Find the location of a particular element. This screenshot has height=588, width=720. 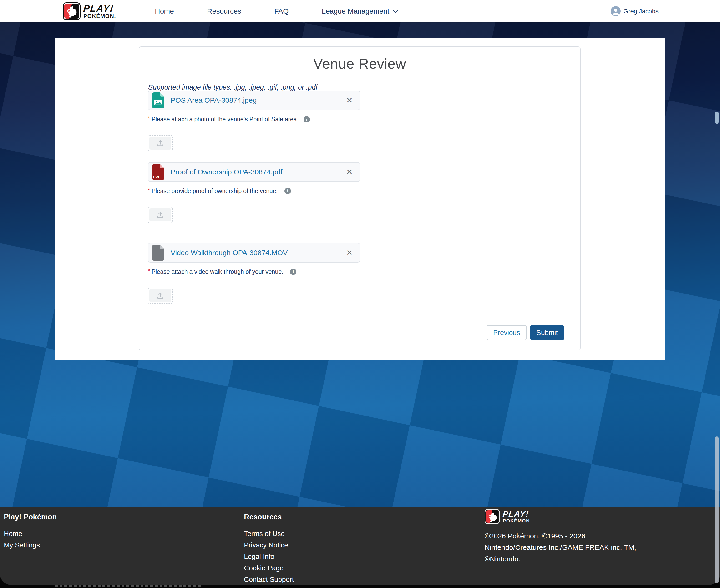

pdf-label: PDF is located at coordinates (156, 177).